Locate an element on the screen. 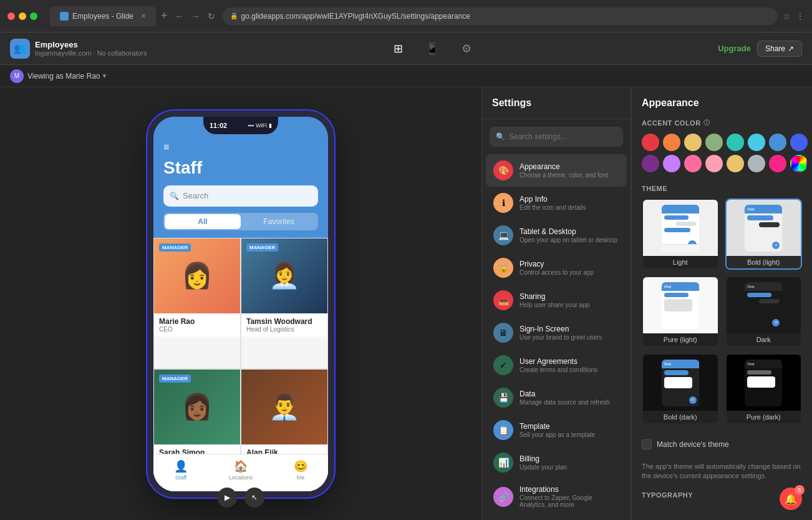  color-swatch-green is located at coordinates (714, 142).